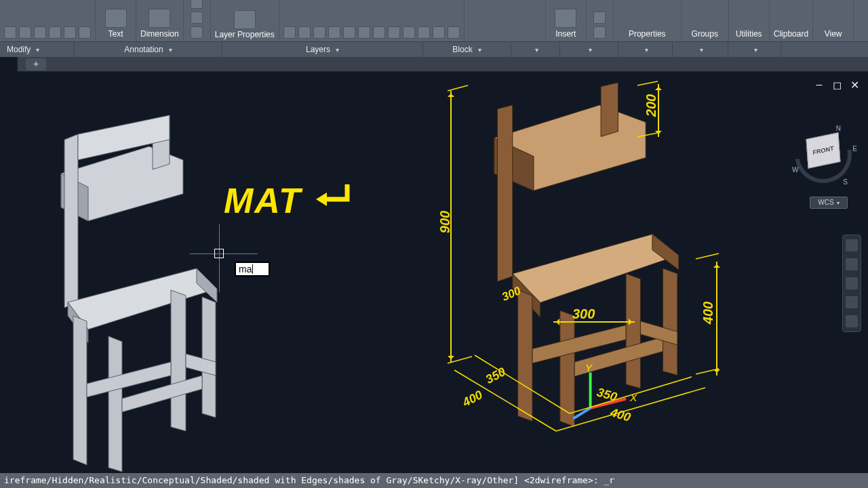 The height and width of the screenshot is (488, 868). What do you see at coordinates (323, 49) in the screenshot?
I see `layers-label: Layers` at bounding box center [323, 49].